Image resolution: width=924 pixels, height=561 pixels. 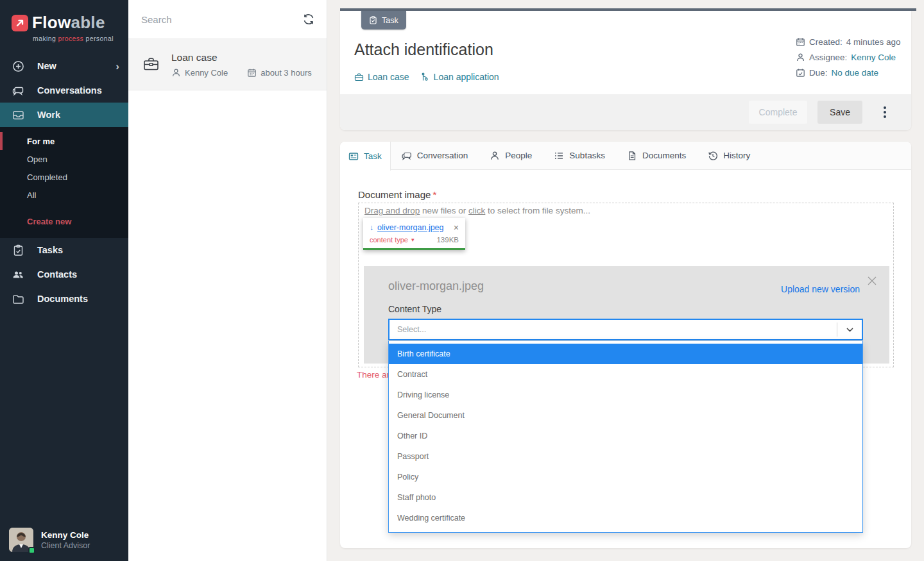 What do you see at coordinates (366, 156) in the screenshot?
I see `tab-task: Task` at bounding box center [366, 156].